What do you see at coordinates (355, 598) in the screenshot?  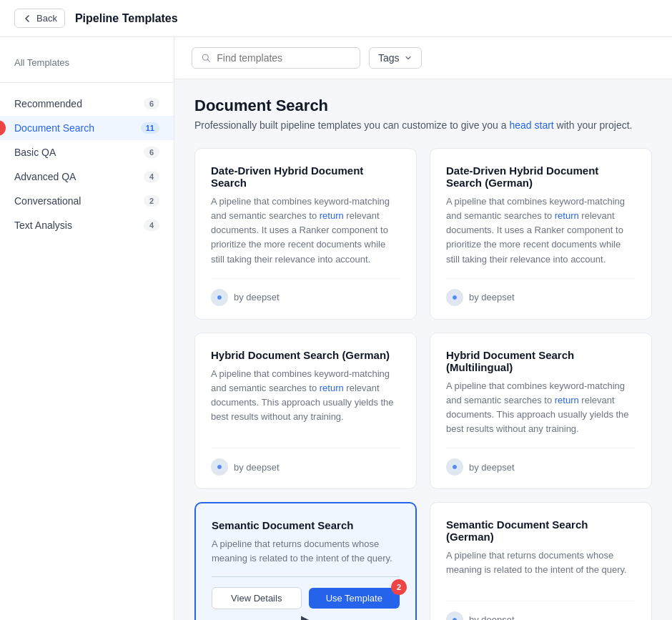 I see `use-template-label: Use Template` at bounding box center [355, 598].